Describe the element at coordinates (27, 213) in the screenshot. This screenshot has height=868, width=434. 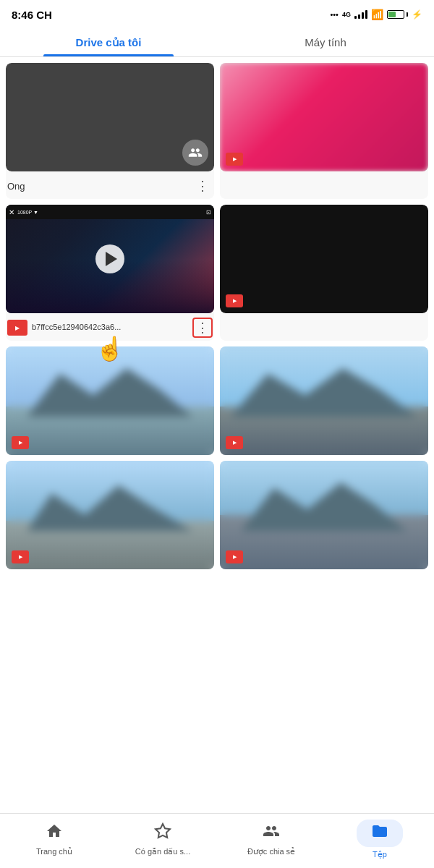
I see `video-top-label: 1080P ▼` at that location.